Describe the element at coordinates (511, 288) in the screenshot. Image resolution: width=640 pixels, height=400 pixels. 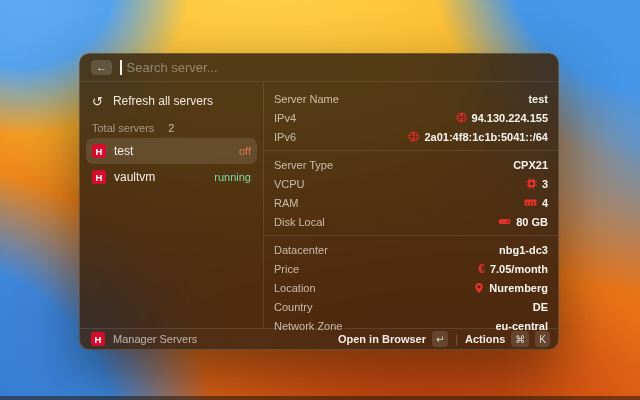
I see `detail-value: Nuremberg` at that location.